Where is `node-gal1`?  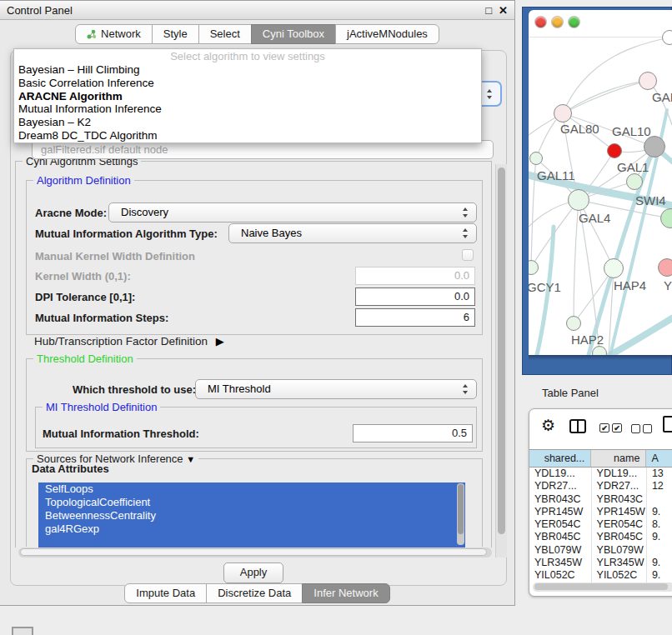 node-gal1 is located at coordinates (634, 182).